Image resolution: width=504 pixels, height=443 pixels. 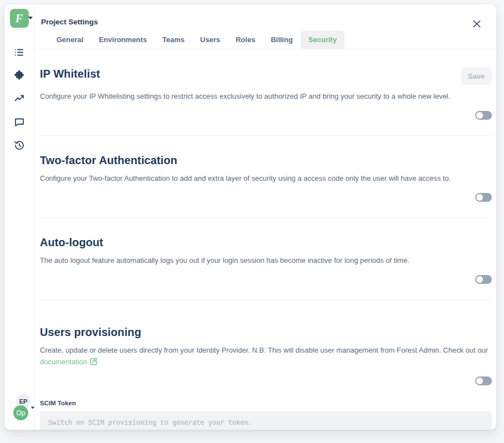 What do you see at coordinates (19, 52) in the screenshot?
I see `collections-list-icon` at bounding box center [19, 52].